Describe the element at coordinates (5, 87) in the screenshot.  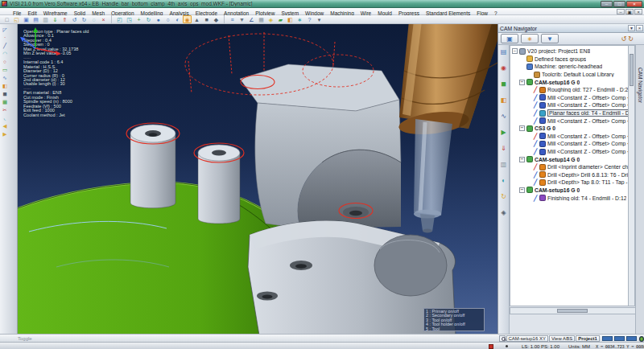
I see `surface-icon: ◧` at that location.